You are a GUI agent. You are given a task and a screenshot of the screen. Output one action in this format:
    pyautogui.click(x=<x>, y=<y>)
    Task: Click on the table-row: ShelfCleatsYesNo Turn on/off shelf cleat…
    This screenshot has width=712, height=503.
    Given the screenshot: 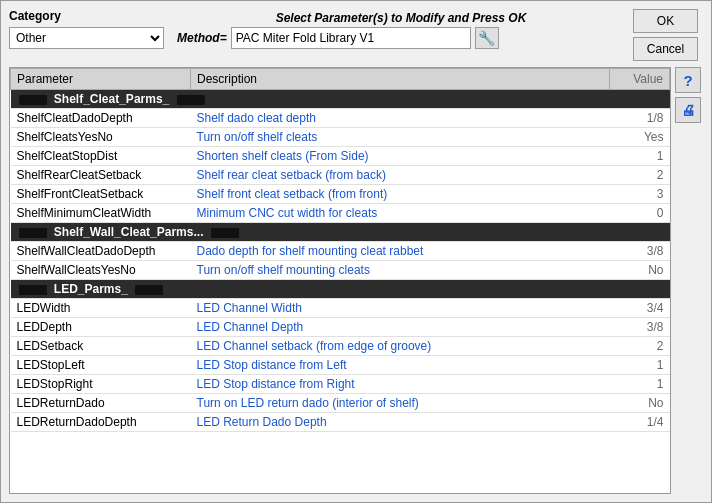 What is the action you would take?
    pyautogui.click(x=340, y=138)
    